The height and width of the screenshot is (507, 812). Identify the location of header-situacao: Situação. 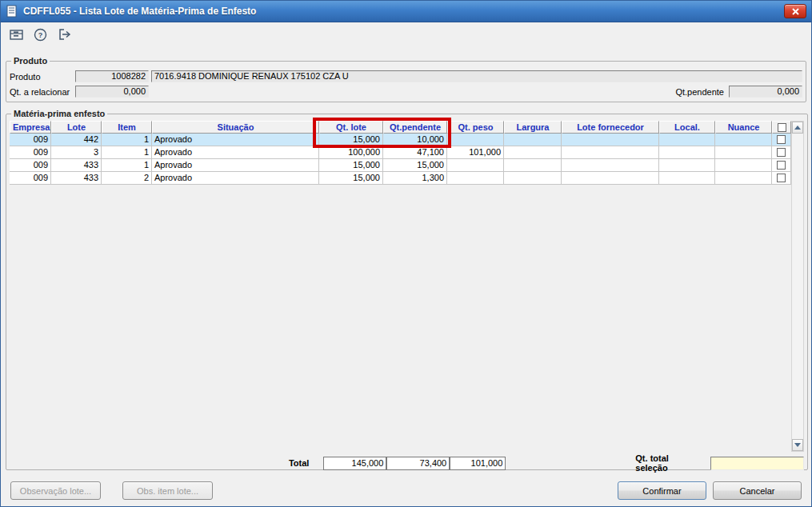
(235, 127).